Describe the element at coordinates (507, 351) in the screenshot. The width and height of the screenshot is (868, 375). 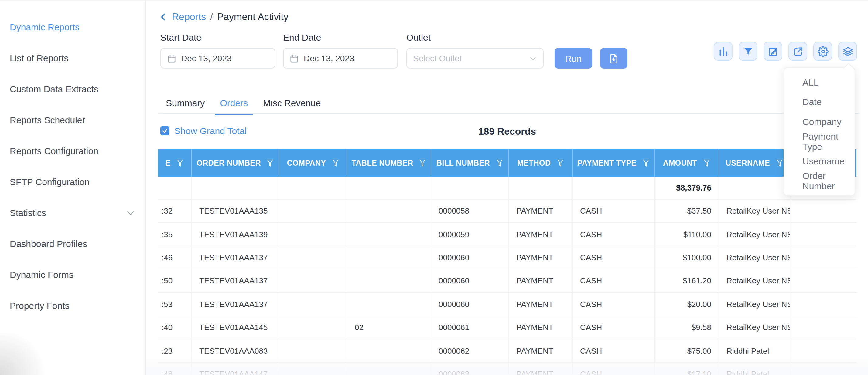
I see `table-row: :23TESTEV01AAA0830000062PAYMENTCASH$75.0…` at that location.